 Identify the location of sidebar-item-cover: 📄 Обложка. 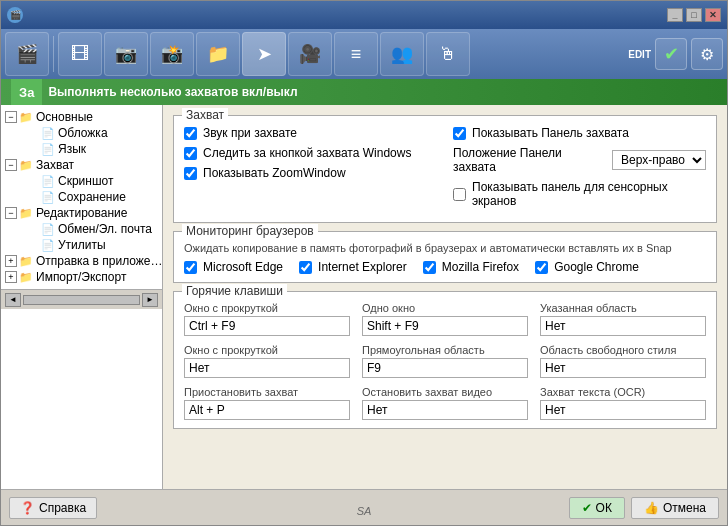
(82, 133).